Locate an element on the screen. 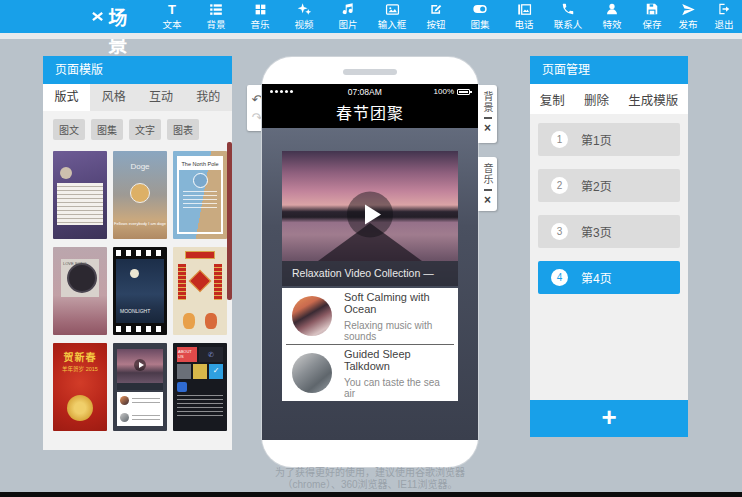  publish-button: 发布 is located at coordinates (688, 16).